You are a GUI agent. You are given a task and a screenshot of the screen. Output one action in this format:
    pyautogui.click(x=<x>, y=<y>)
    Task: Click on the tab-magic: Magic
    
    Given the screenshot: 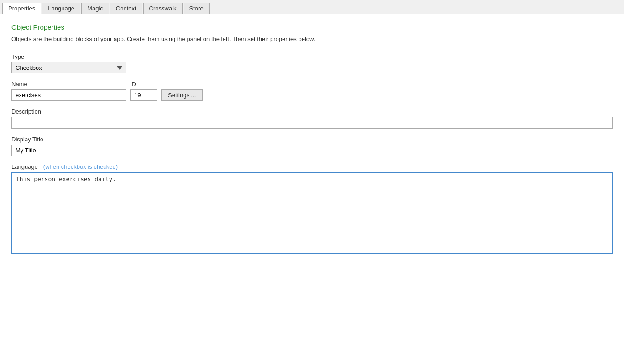 What is the action you would take?
    pyautogui.click(x=95, y=8)
    